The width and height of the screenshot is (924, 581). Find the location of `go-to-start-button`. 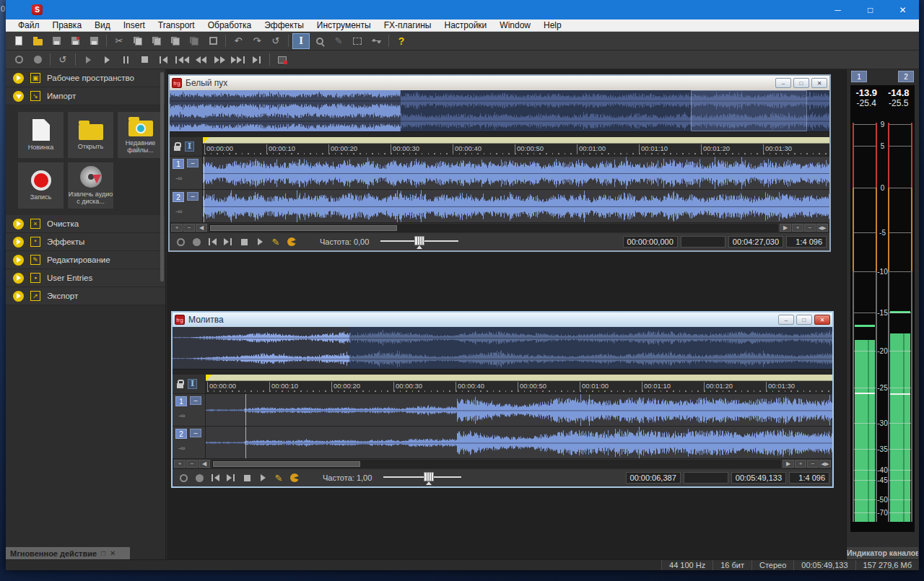

go-to-start-button is located at coordinates (215, 478).